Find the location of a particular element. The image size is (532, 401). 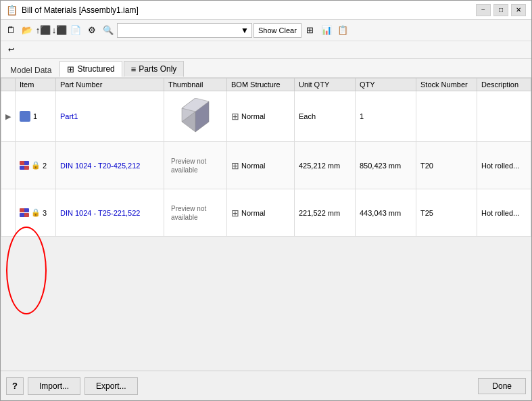

3d-box-svg is located at coordinates (195, 116).